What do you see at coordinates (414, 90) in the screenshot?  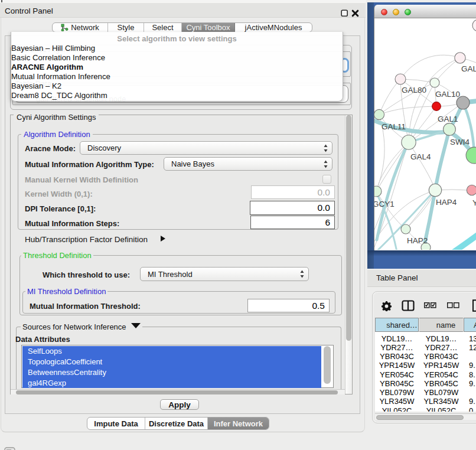 I see `svg-text: GAL80` at bounding box center [414, 90].